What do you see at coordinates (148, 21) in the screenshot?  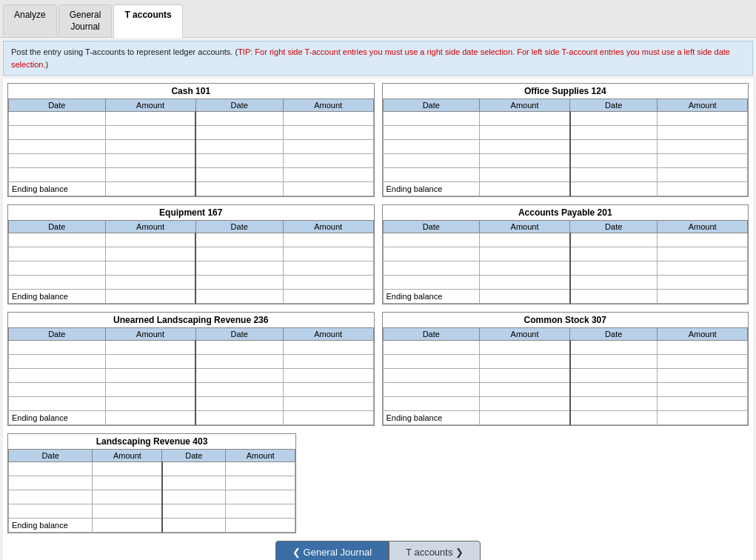 I see `tab-t-accounts: T accounts` at bounding box center [148, 21].